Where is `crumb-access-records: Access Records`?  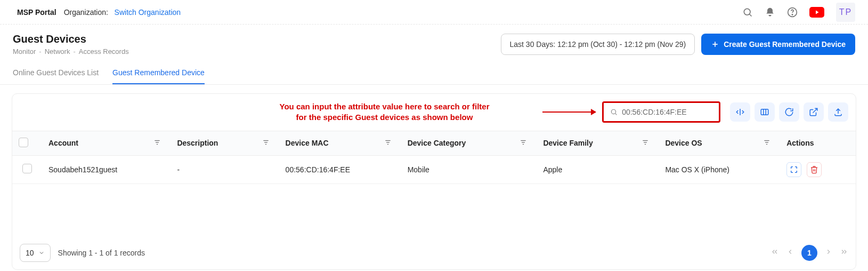 crumb-access-records: Access Records is located at coordinates (104, 51).